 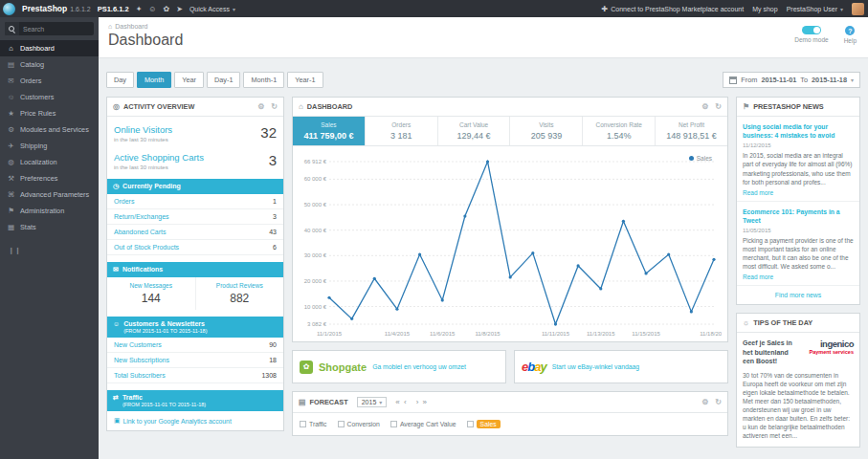 I want to click on filter-year-button: Year, so click(x=189, y=80).